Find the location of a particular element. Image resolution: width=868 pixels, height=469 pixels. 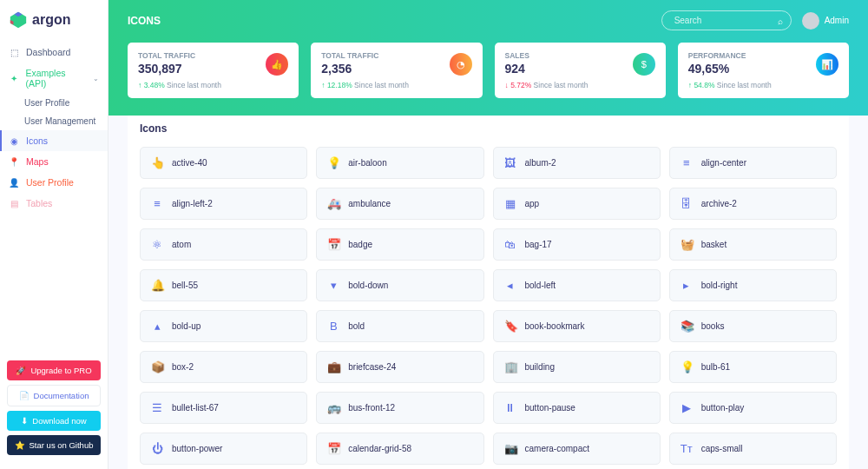

icon-item-bold-down: ▾bold-down is located at coordinates (399, 285).